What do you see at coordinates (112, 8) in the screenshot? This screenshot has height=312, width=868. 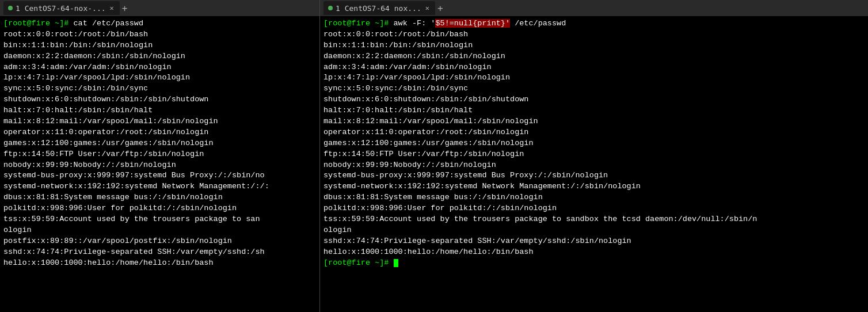 I see `left-tab-close: ✕` at bounding box center [112, 8].